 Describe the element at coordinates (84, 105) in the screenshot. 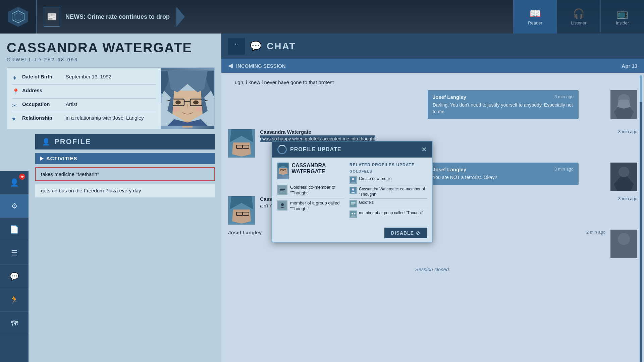

I see `info-row-occupation: ✂ Occupation Artist` at that location.